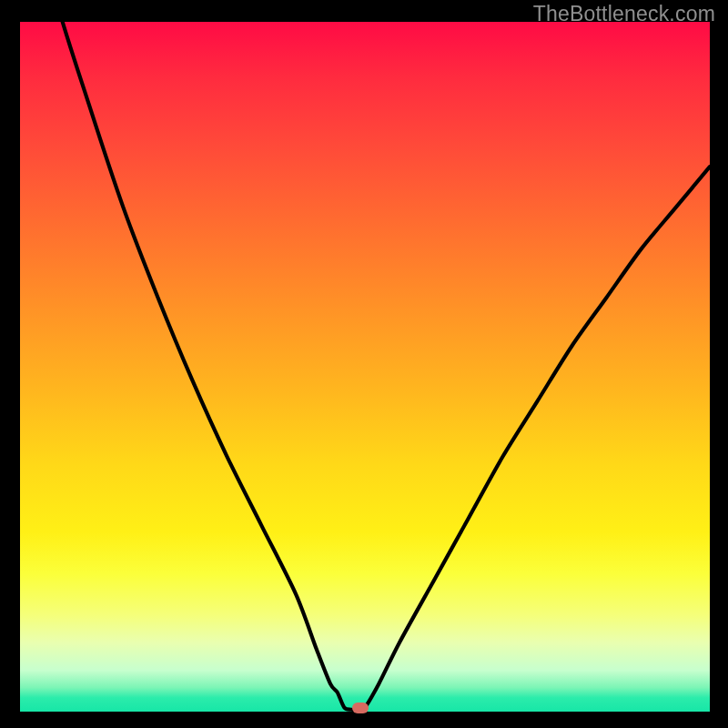  Describe the element at coordinates (624, 15) in the screenshot. I see `watermark-text: TheBottleneck.com` at that location.